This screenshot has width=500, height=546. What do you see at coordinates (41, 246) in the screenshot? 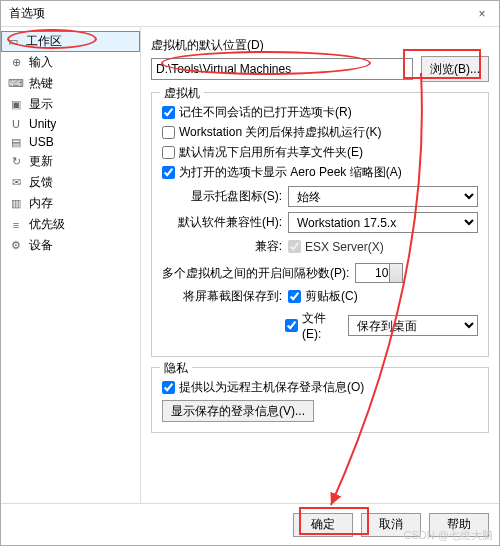
I see `sidebar-item-label: 设备` at bounding box center [41, 246].